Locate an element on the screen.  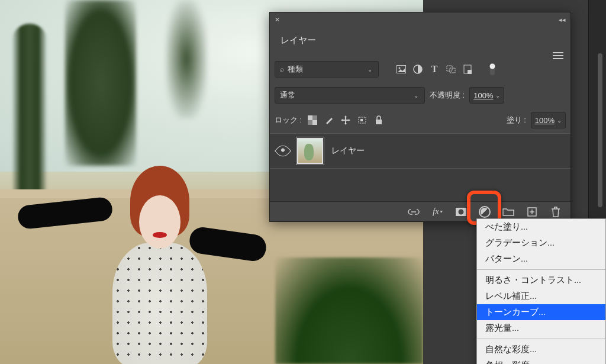
blend-opacity-row: 通常 ⌄ 不透明度 : 100% ⌄ is located at coordinates (420, 95).